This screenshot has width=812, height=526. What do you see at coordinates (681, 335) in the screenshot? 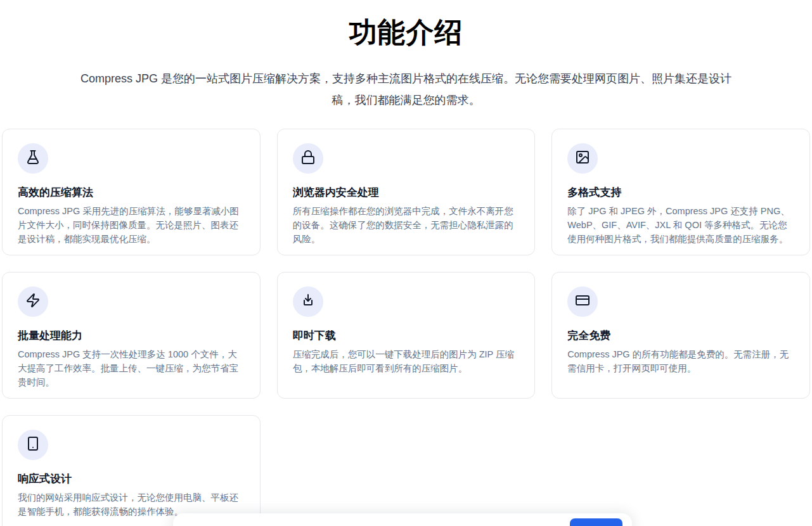
I see `feature-card-free: 完全免费 Compress JPG 的所有功能都是免费的。无需注册，无需信用卡，…` at bounding box center [681, 335].